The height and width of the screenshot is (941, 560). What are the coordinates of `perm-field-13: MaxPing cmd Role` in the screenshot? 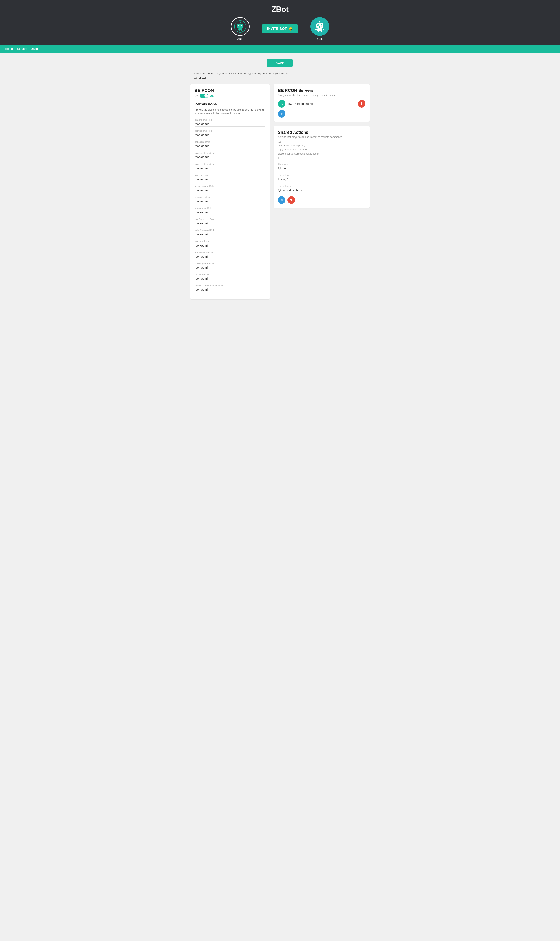 It's located at (230, 266).